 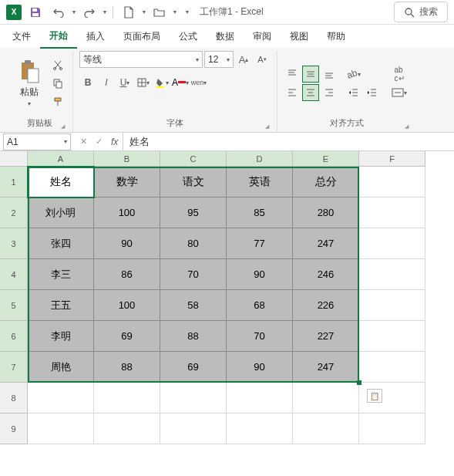 What do you see at coordinates (61, 429) in the screenshot?
I see `cell-A9` at bounding box center [61, 429].